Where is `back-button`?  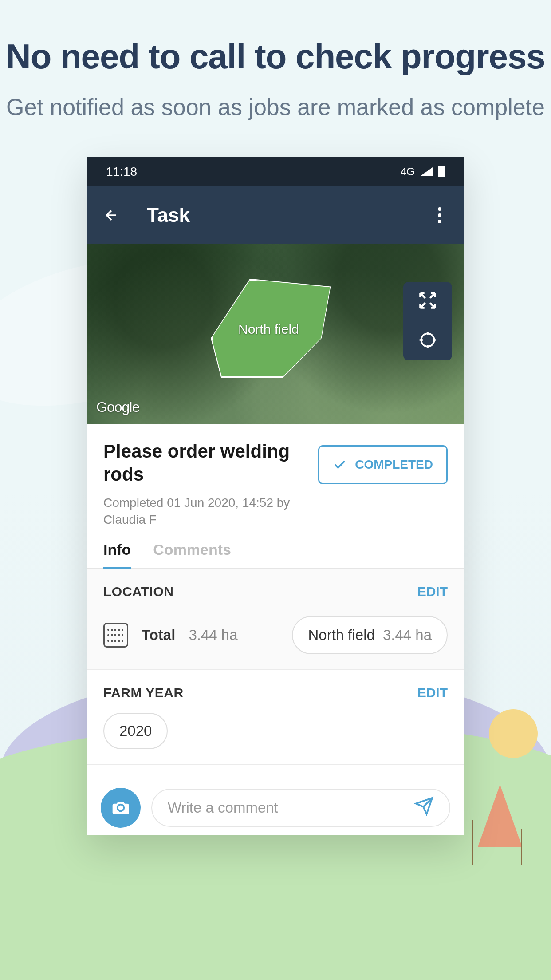
back-button is located at coordinates (111, 215).